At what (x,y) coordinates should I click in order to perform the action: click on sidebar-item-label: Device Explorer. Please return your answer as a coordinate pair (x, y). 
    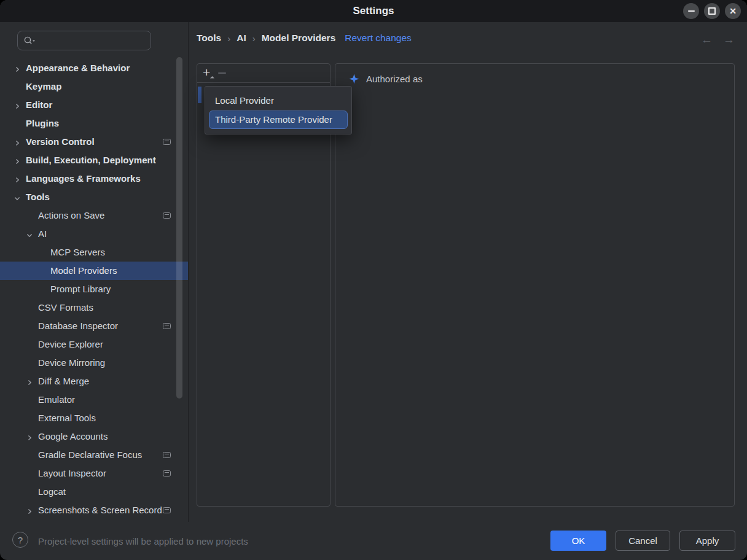
    Looking at the image, I should click on (71, 344).